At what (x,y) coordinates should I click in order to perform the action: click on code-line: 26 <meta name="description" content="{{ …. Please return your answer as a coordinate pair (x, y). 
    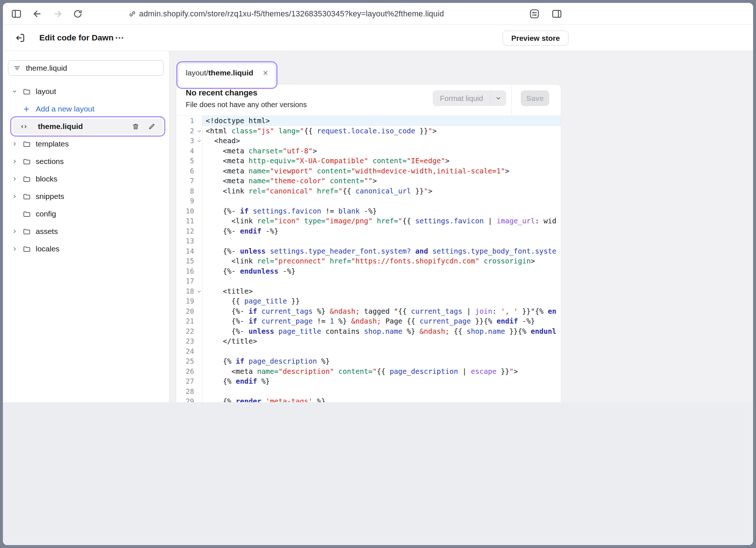
    Looking at the image, I should click on (369, 372).